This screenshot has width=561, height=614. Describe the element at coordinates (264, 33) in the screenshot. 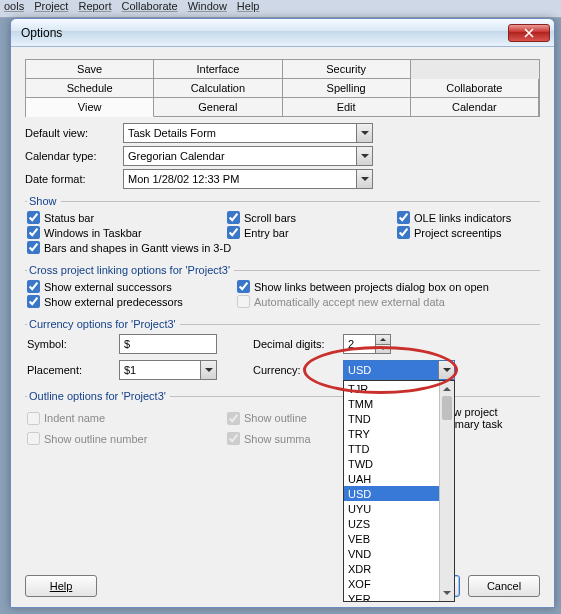

I see `window-title: Options` at that location.